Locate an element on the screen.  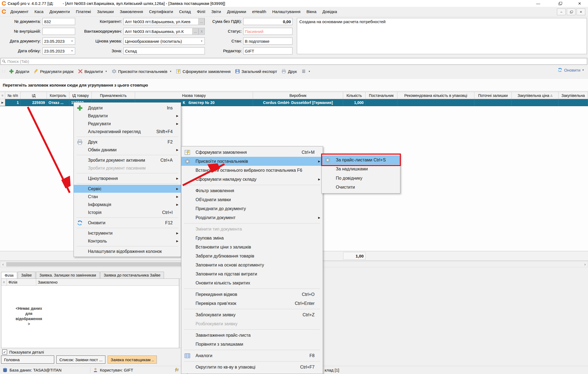
restore-button is located at coordinates (560, 3).